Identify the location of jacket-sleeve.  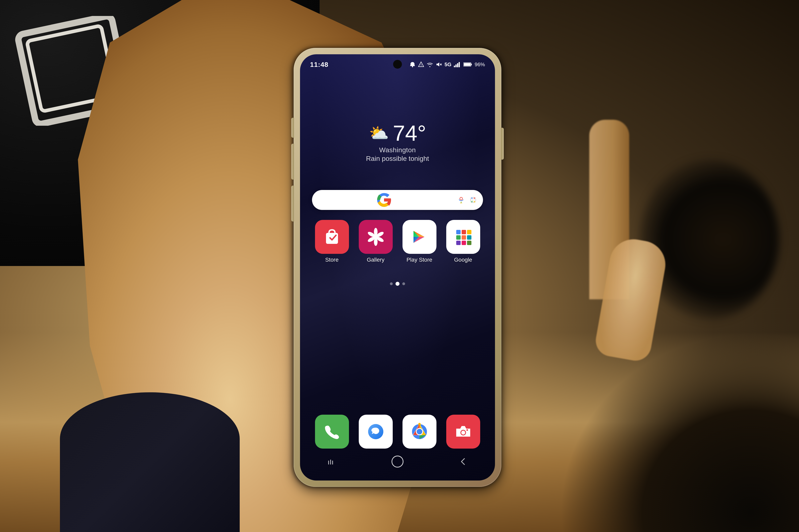
(150, 462).